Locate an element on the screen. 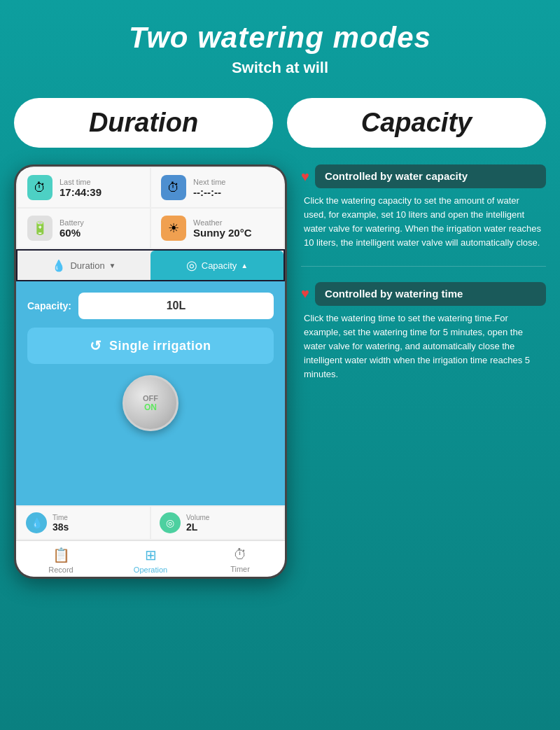  toggle-area: OFF ON is located at coordinates (150, 403).